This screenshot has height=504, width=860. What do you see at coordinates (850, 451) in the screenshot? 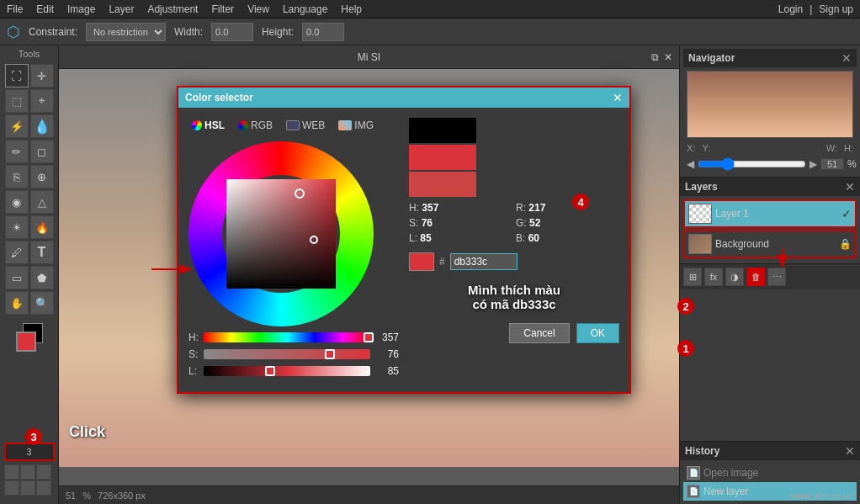
I see `history-close: ✕` at bounding box center [850, 451].